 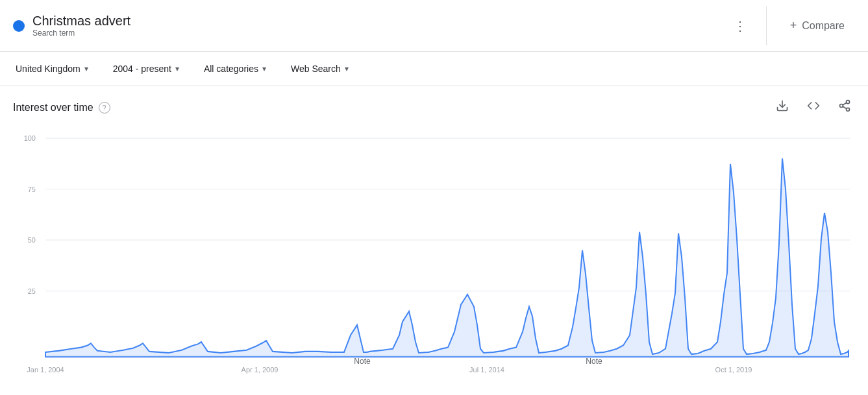 I want to click on country-filter-arrow: ▾, so click(x=86, y=69).